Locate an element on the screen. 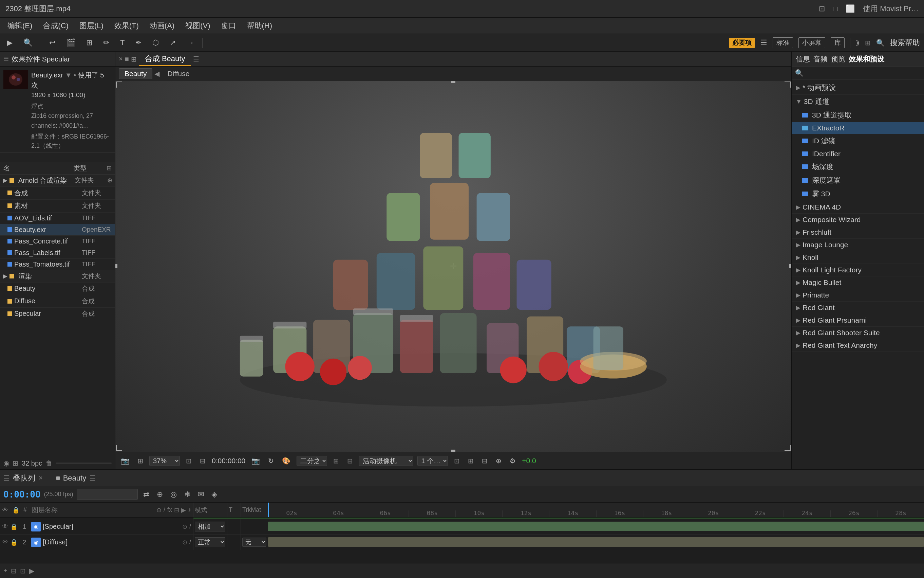  folder-render: ▶ 渲染 文件夹 is located at coordinates (57, 276).